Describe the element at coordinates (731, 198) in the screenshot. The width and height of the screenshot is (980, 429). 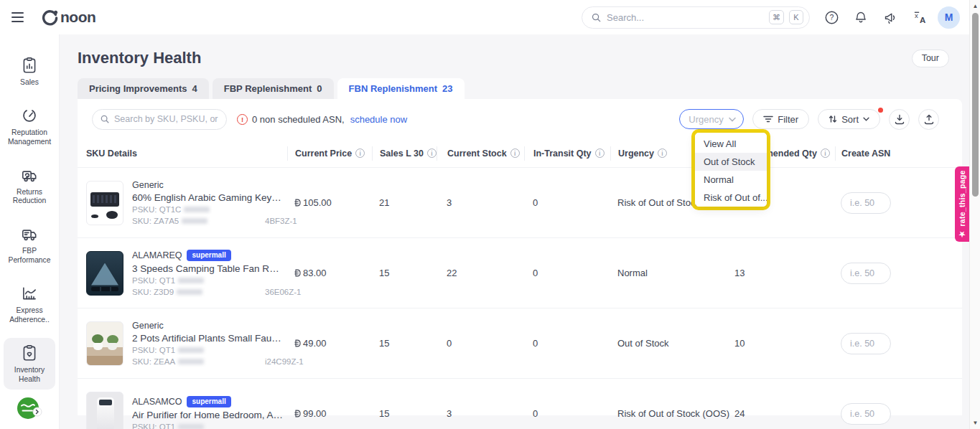
I see `urgency-dropdown-option: Risk of Out of...` at that location.